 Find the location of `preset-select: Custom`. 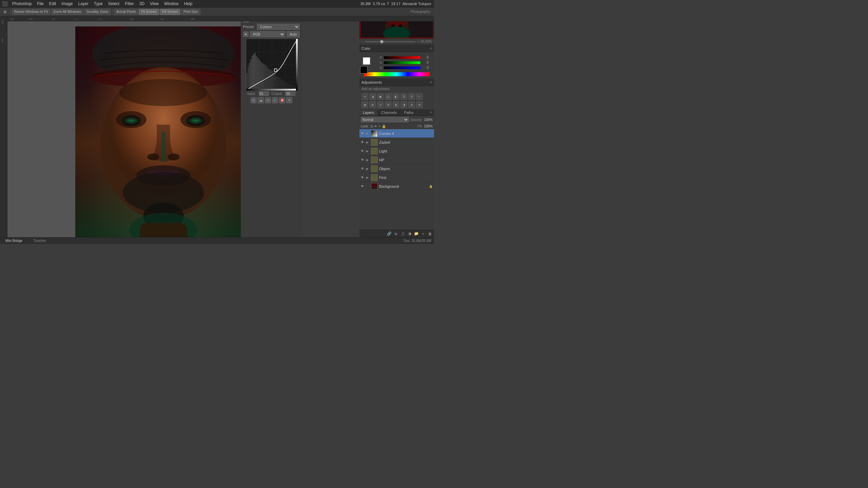

preset-select: Custom is located at coordinates (278, 27).